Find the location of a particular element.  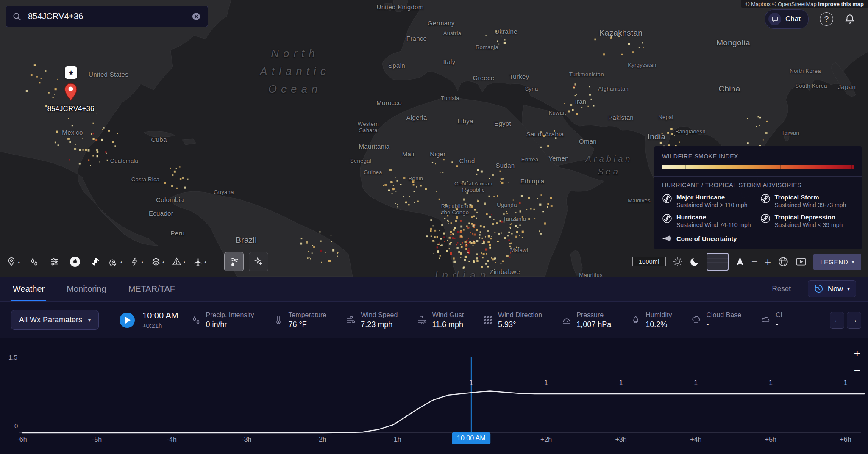

metric-label: Temperature is located at coordinates (307, 315).